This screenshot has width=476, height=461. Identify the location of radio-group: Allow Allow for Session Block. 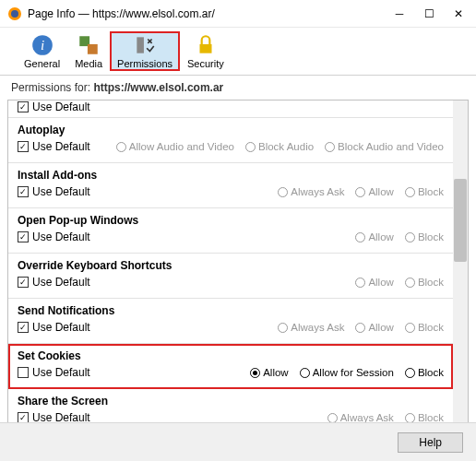
(347, 372).